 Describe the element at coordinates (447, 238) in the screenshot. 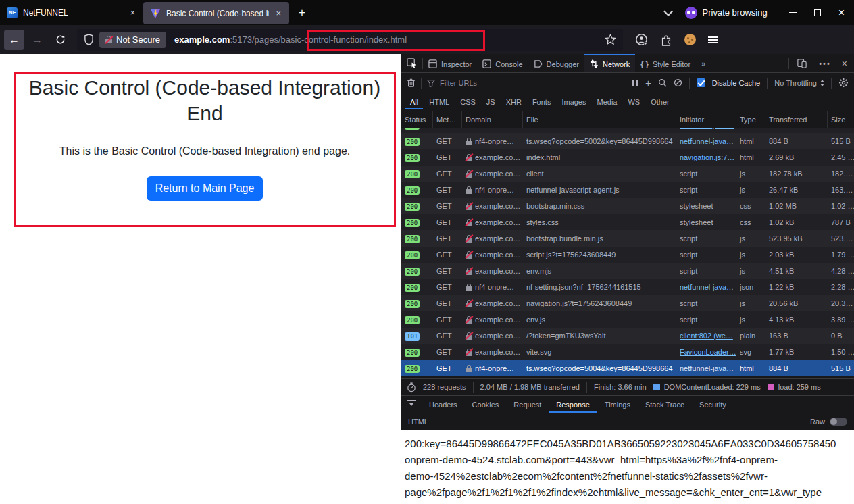

I see `method-cell: GET` at that location.